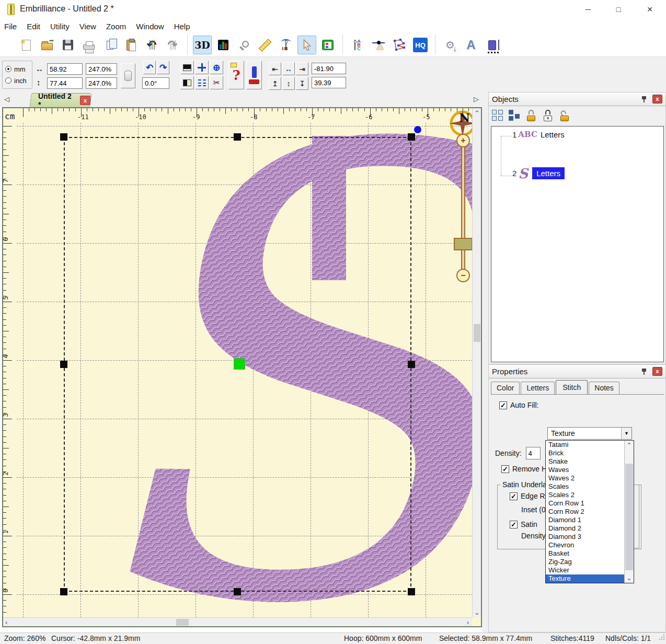 Image resolution: width=666 pixels, height=644 pixels. I want to click on redo-button: ↷, so click(173, 45).